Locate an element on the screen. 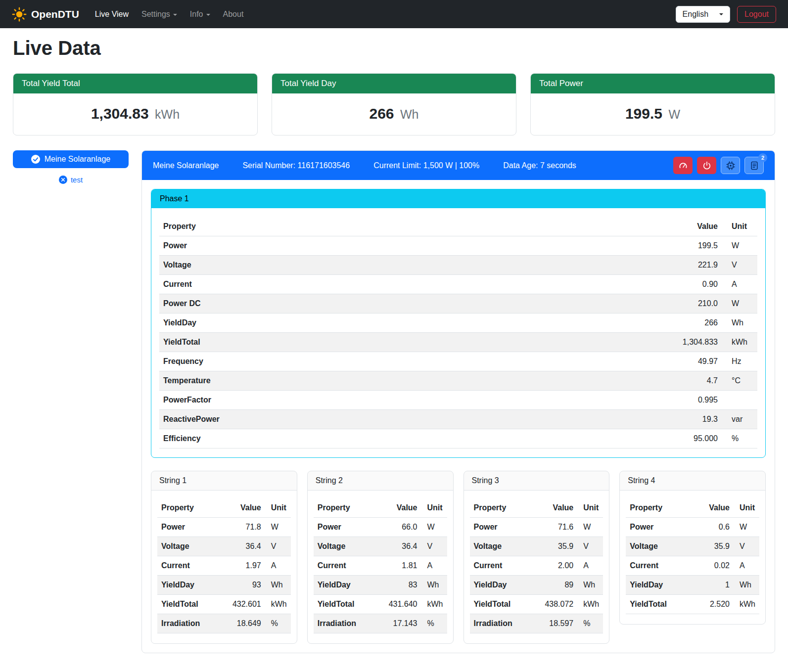 This screenshot has height=672, width=788. inverter-card-header: Meine Solaranlage Serial Number: 1161716… is located at coordinates (458, 165).